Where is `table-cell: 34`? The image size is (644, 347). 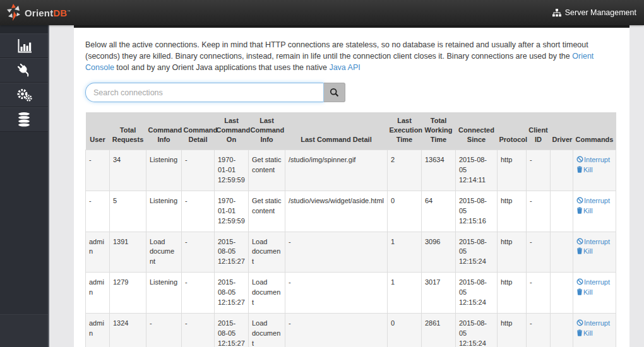 table-cell: 34 is located at coordinates (128, 170).